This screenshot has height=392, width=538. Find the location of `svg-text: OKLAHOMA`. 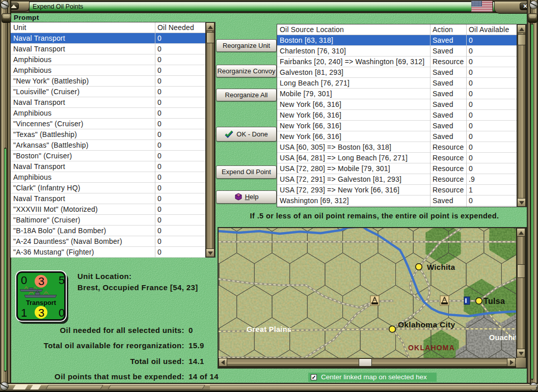

svg-text: OKLAHOMA is located at coordinates (432, 348).